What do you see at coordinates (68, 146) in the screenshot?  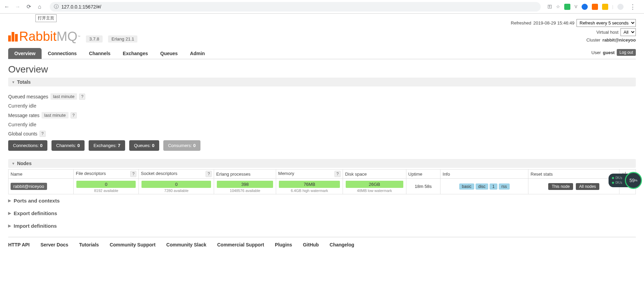 I see `channels-count-pill: Channels: 0` at bounding box center [68, 146].